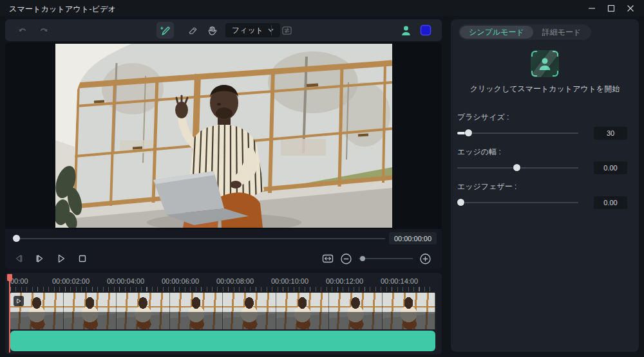 This screenshot has width=644, height=357. I want to click on undo-button, so click(23, 30).